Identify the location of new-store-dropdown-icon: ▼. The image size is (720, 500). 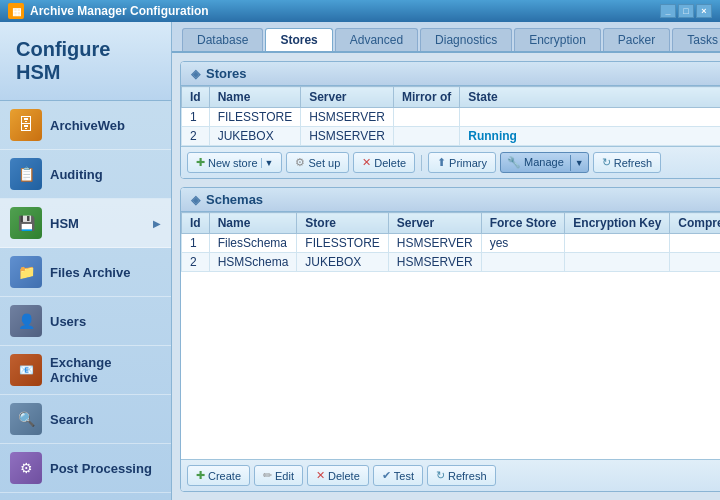
(268, 163).